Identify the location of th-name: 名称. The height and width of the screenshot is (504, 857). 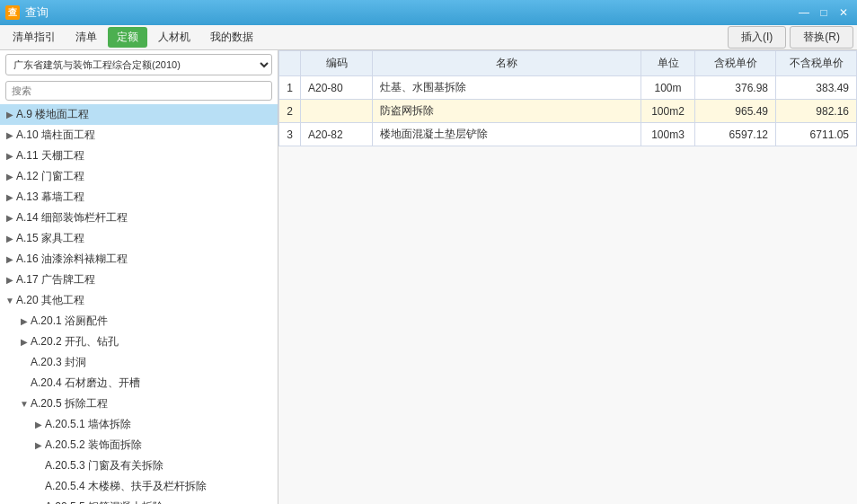
(507, 64).